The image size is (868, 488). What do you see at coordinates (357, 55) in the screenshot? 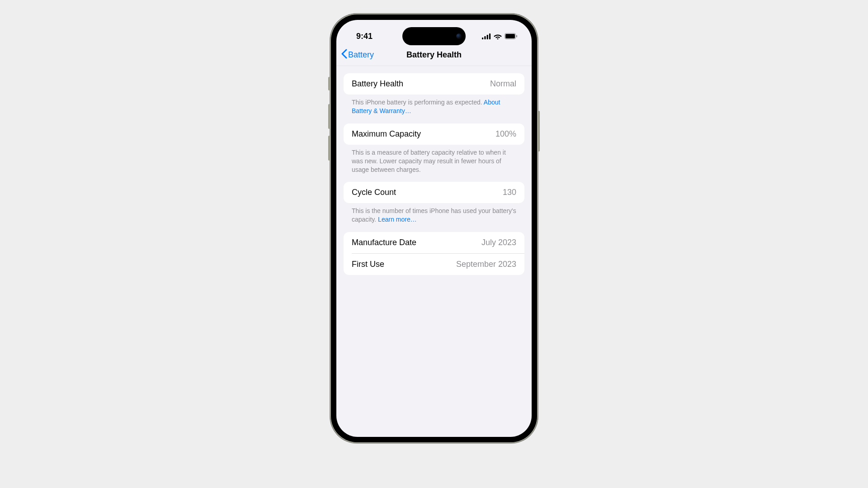
I see `back-button: Battery` at bounding box center [357, 55].